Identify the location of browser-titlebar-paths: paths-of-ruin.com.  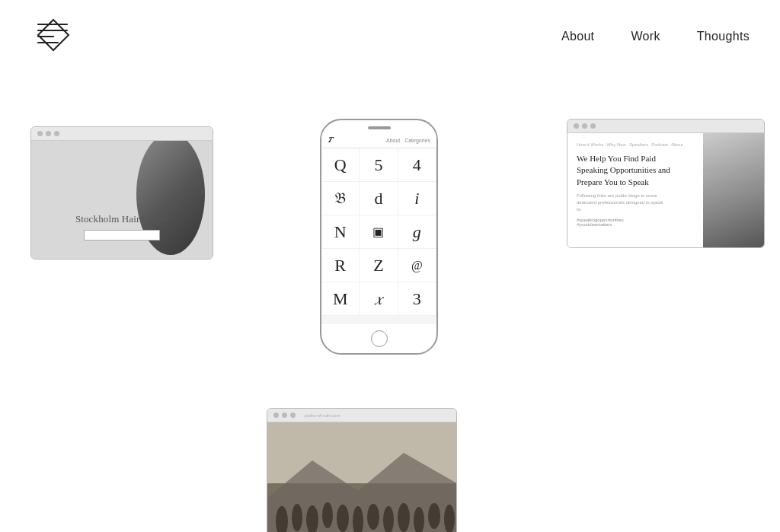
(362, 416).